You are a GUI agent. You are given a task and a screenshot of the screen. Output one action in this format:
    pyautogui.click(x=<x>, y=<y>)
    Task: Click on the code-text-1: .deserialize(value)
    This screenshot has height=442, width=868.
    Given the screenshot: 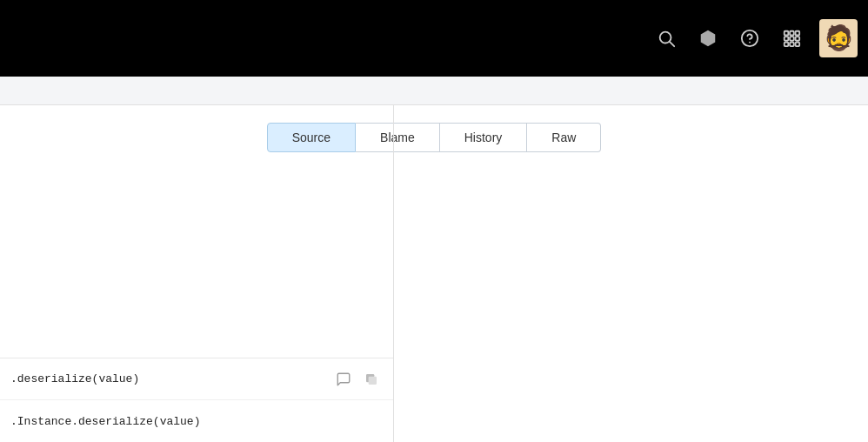 What is the action you would take?
    pyautogui.click(x=171, y=379)
    